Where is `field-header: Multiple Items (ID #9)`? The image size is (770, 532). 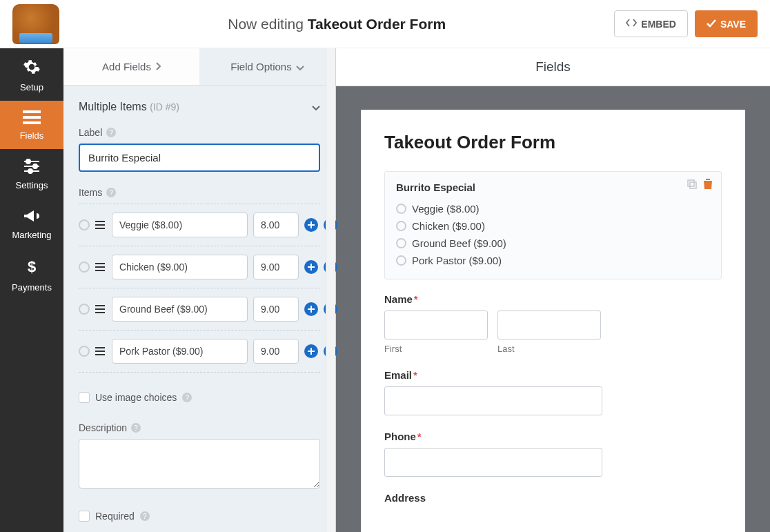 field-header: Multiple Items (ID #9) is located at coordinates (199, 104).